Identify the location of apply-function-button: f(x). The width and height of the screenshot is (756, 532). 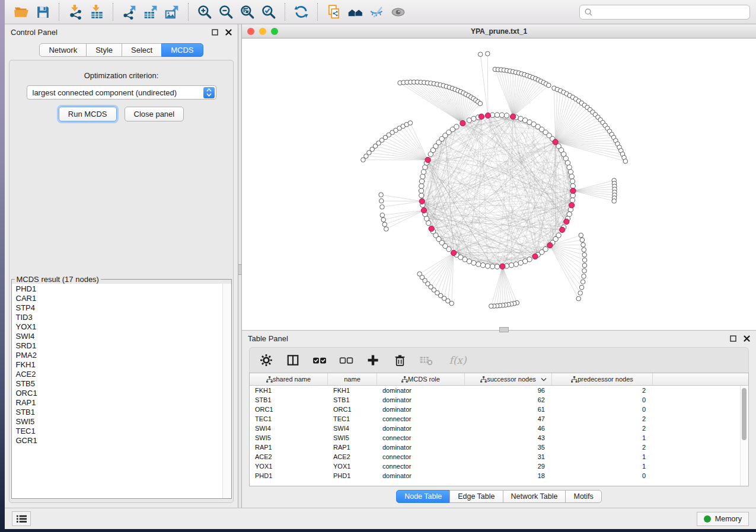
(458, 360).